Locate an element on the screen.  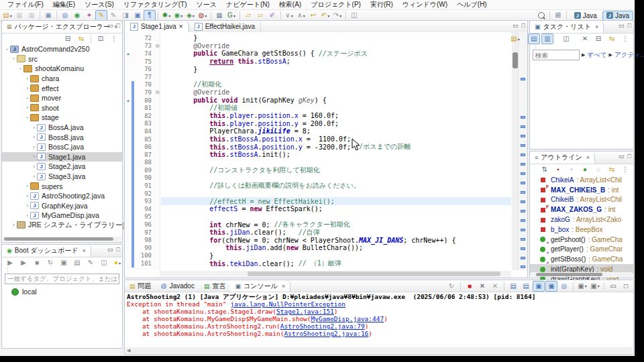
boot-filter-input: 一致するタグ、プロジェクト、またはワーキング・セ is located at coordinates (62, 279).